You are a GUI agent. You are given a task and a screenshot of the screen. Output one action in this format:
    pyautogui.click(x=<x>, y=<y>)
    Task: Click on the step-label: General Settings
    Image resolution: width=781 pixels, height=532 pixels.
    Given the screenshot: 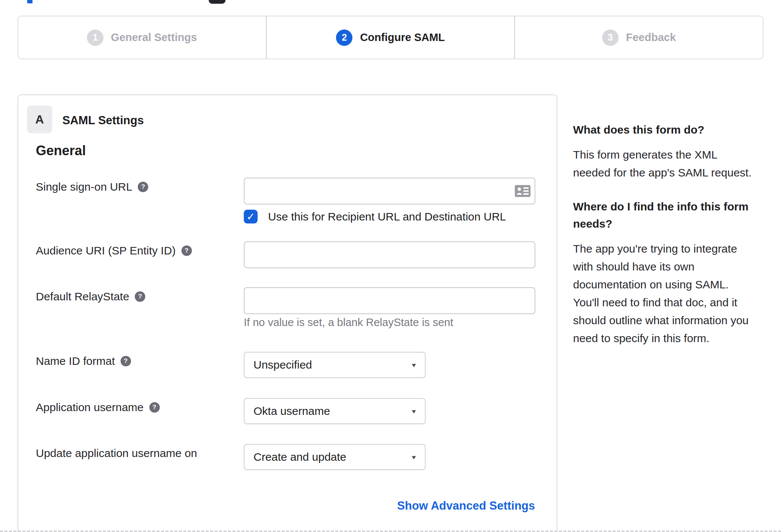 What is the action you would take?
    pyautogui.click(x=154, y=37)
    